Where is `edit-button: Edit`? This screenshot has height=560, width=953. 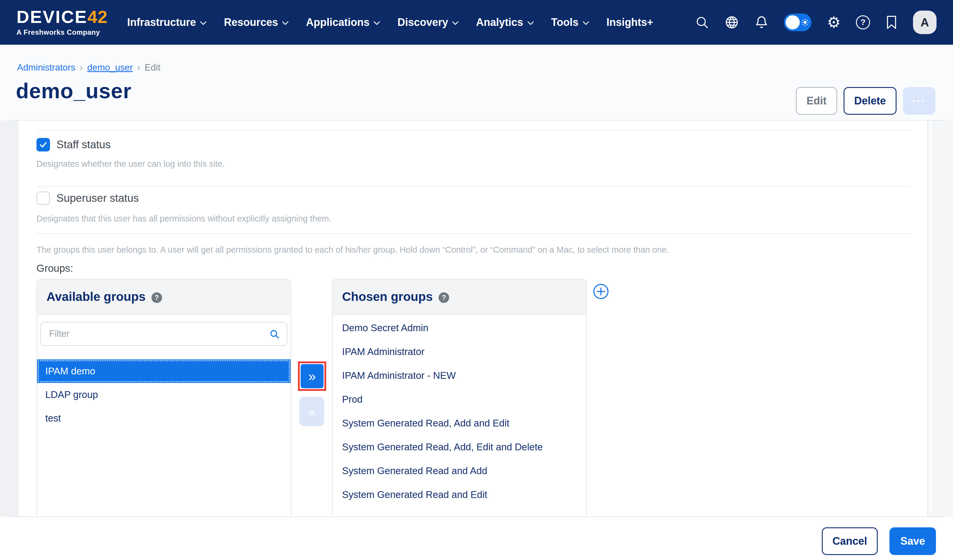 edit-button: Edit is located at coordinates (817, 101).